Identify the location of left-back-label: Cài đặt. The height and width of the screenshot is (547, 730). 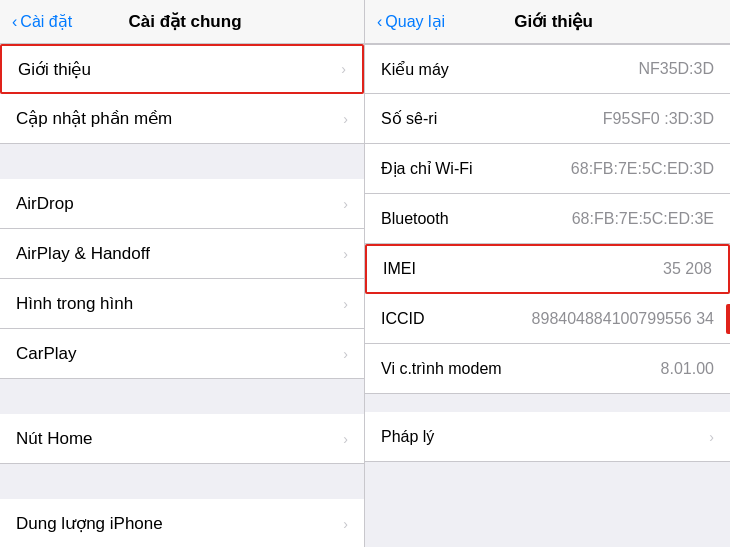
(46, 22).